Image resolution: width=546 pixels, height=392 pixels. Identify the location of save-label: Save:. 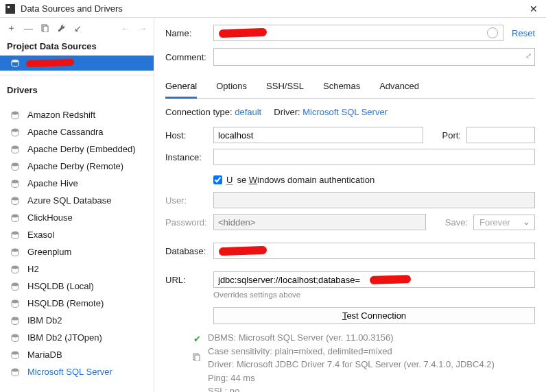
(457, 222).